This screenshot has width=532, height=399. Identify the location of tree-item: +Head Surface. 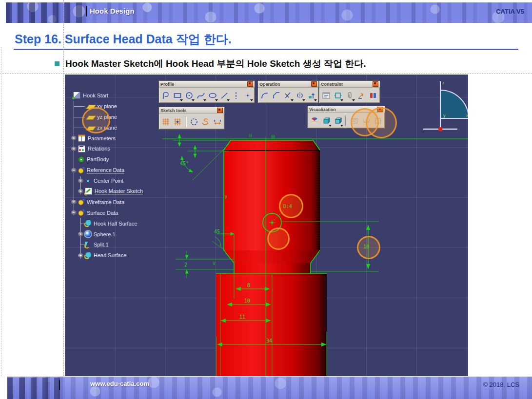
(117, 255).